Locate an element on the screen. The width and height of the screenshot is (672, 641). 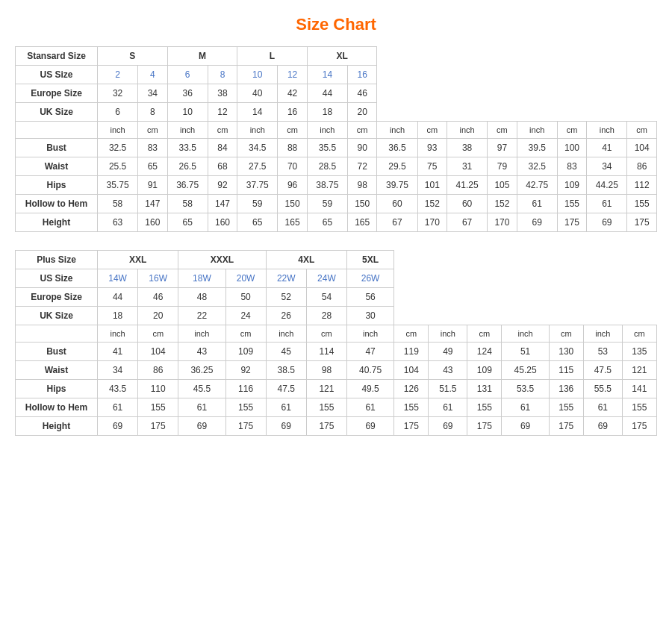
uk-8: 8 is located at coordinates (153, 112).